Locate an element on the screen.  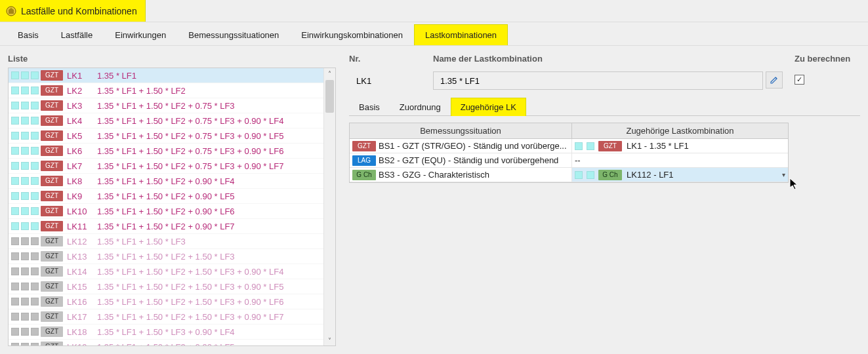
list-scrollbar: ˄ ˅ is located at coordinates (329, 207).